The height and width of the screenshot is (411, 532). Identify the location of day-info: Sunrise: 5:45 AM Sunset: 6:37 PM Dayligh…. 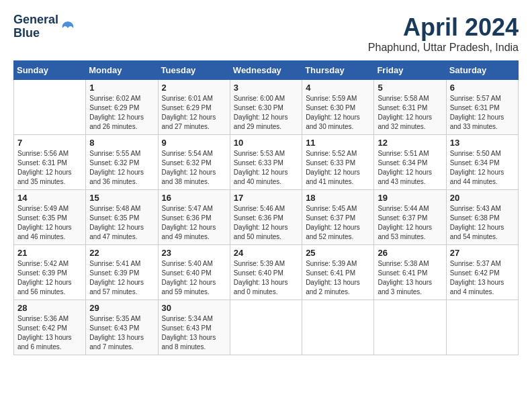
(338, 223).